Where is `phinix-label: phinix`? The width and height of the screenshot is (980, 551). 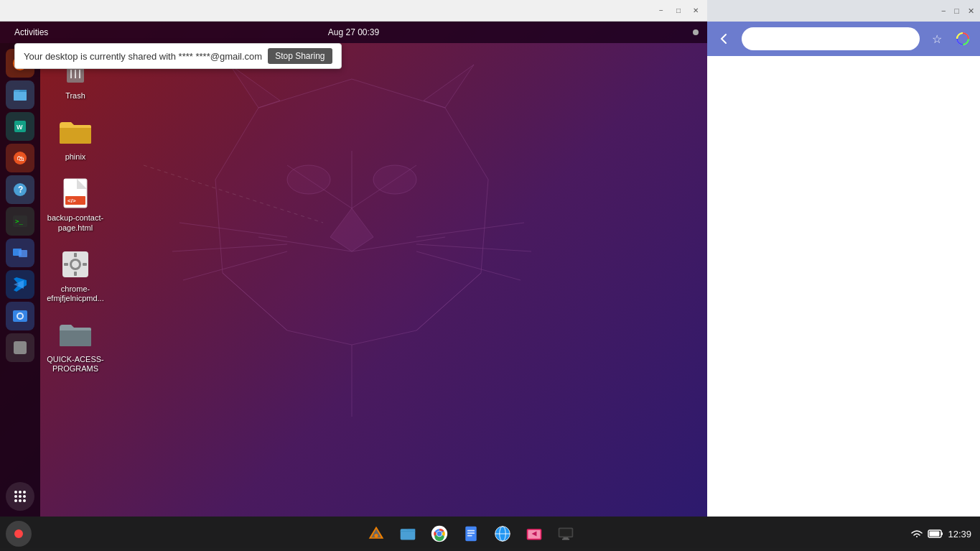 phinix-label: phinix is located at coordinates (76, 157).